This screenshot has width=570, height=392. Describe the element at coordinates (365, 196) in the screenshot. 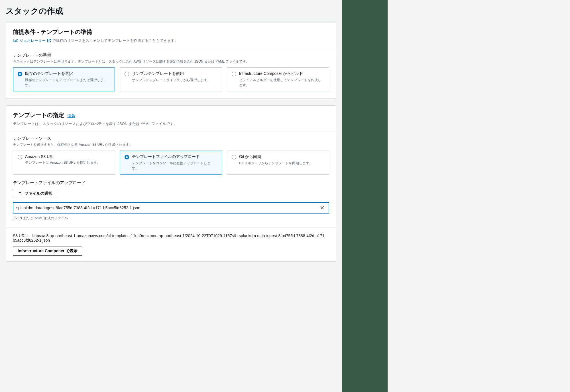

I see `right-sidebar` at that location.